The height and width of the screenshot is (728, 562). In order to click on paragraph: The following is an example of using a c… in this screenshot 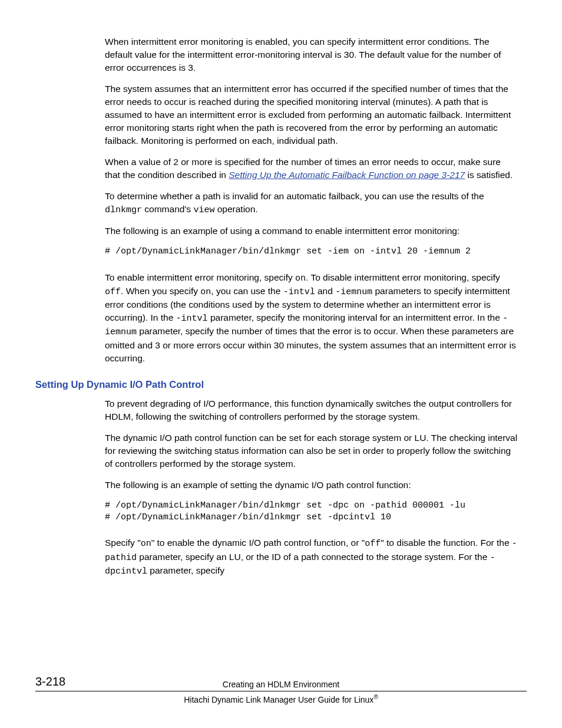, I will do `click(312, 231)`.